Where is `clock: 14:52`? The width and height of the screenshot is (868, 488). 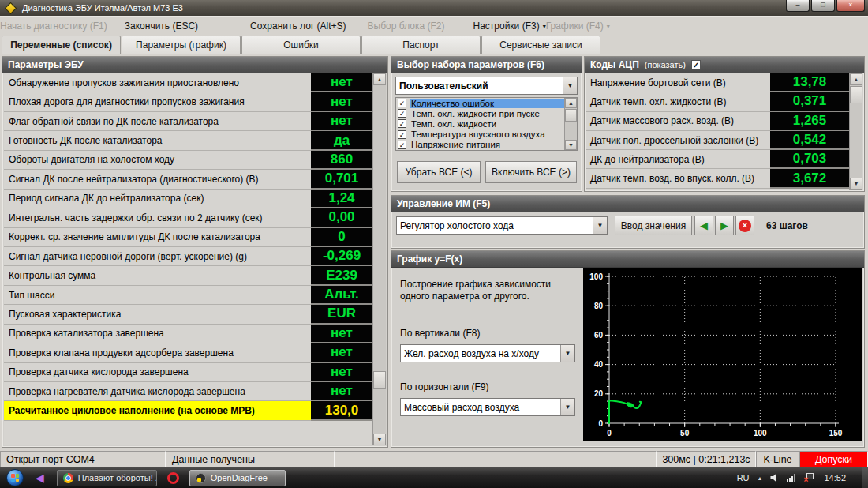
clock: 14:52 is located at coordinates (835, 478).